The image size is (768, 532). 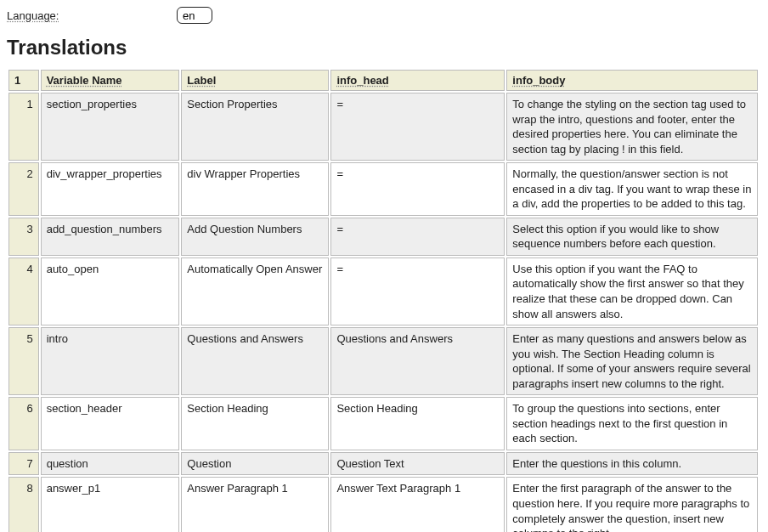 What do you see at coordinates (255, 236) in the screenshot?
I see `cell-label: Add Question Numbers` at bounding box center [255, 236].